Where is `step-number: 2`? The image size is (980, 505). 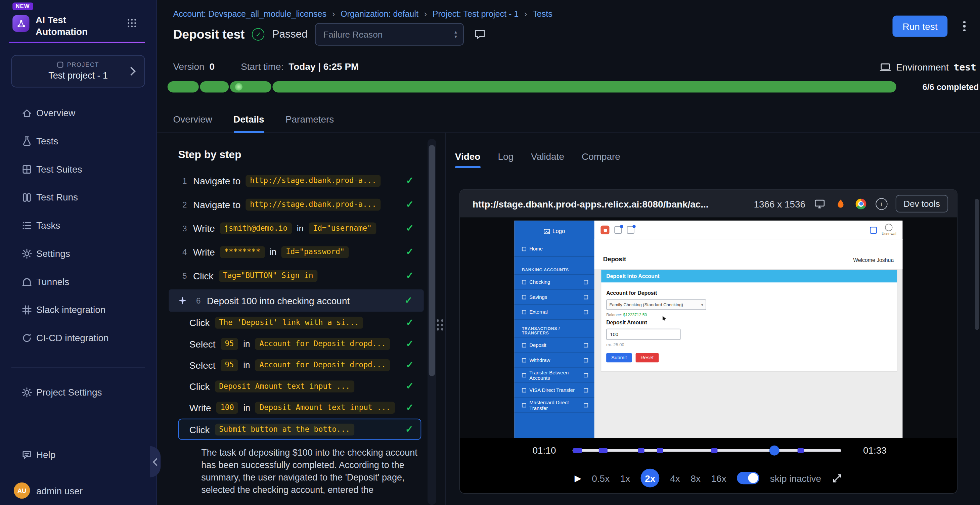 step-number: 2 is located at coordinates (183, 205).